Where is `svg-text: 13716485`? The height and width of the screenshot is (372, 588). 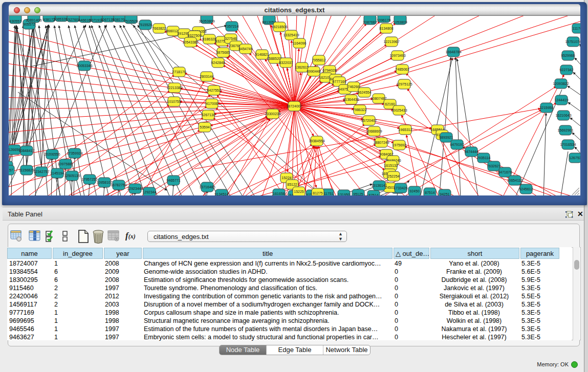
svg-text: 13716485 is located at coordinates (207, 187).